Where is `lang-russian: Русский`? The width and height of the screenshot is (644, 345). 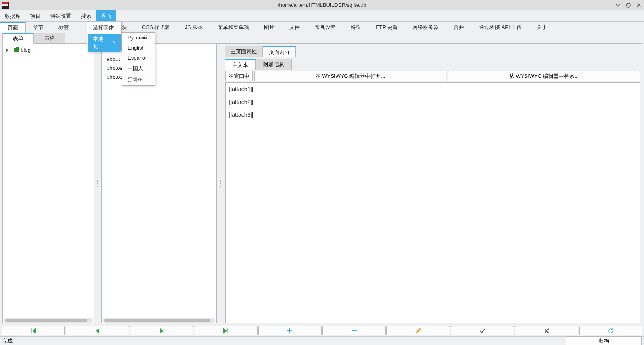
lang-russian: Русский is located at coordinates (138, 38).